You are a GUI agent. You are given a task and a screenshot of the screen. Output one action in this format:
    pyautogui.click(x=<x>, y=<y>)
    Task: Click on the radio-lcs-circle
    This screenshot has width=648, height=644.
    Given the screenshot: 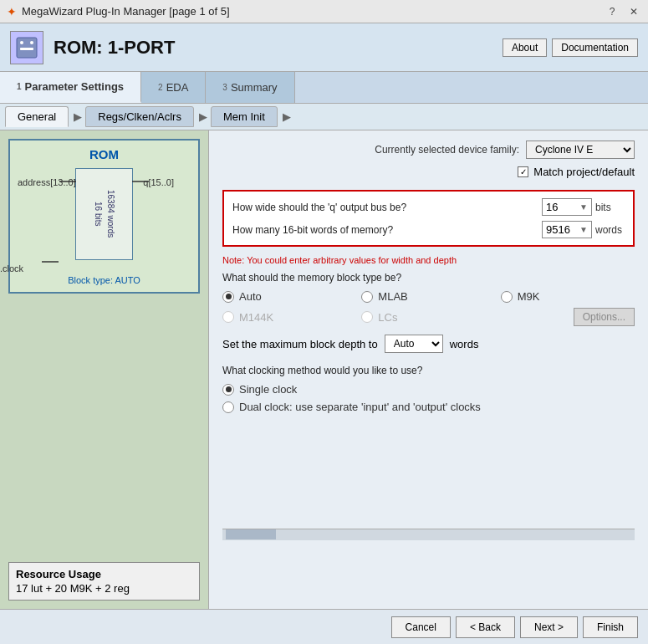 What is the action you would take?
    pyautogui.click(x=367, y=317)
    